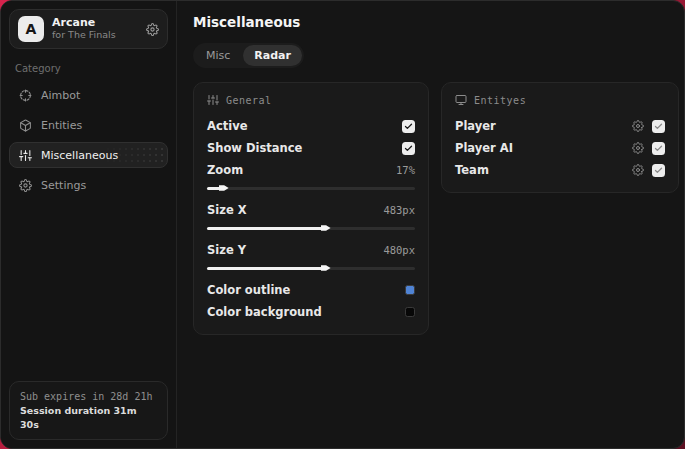 Image resolution: width=685 pixels, height=449 pixels. What do you see at coordinates (311, 312) in the screenshot?
I see `color-background-row: Color background` at bounding box center [311, 312].